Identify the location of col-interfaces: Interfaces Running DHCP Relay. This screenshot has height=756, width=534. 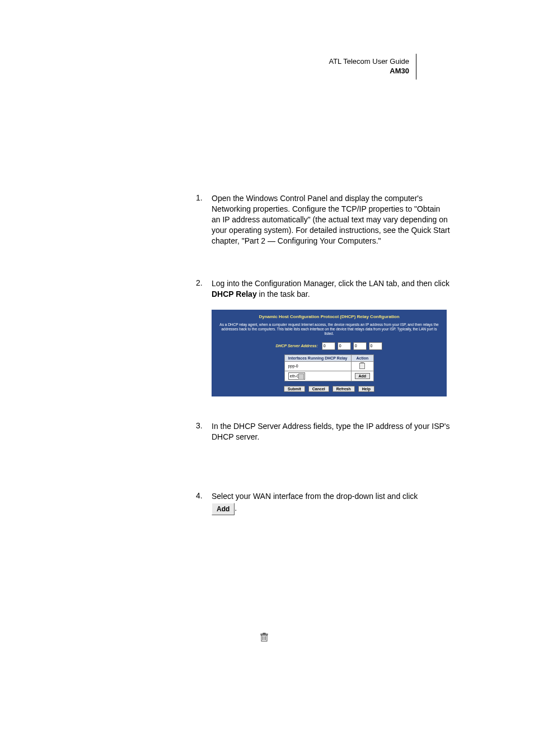
(318, 358).